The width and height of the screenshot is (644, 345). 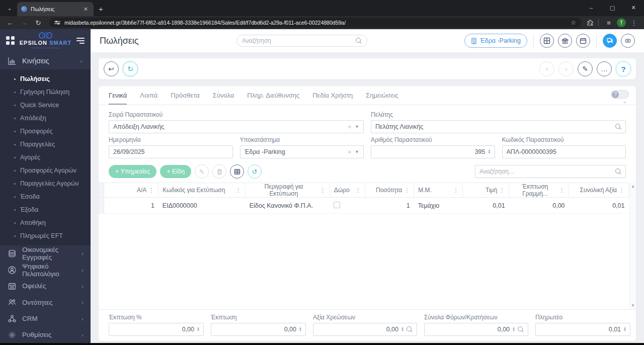 What do you see at coordinates (585, 69) in the screenshot?
I see `edit-button: ✎` at bounding box center [585, 69].